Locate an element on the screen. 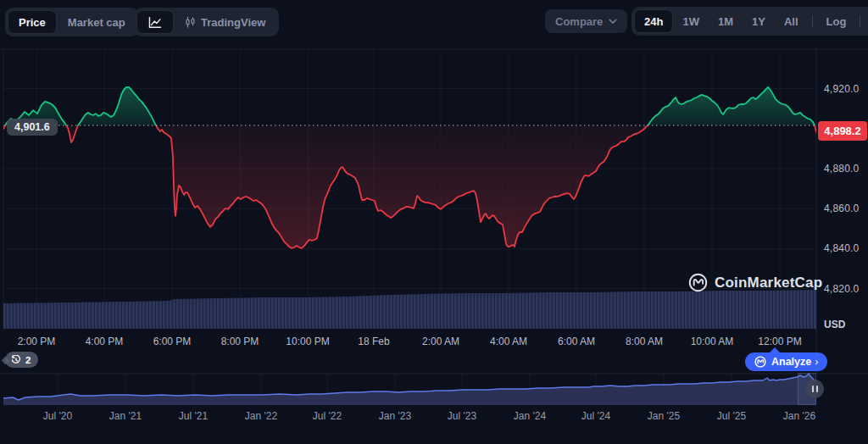 The width and height of the screenshot is (868, 444). history-count: 2 is located at coordinates (28, 360).